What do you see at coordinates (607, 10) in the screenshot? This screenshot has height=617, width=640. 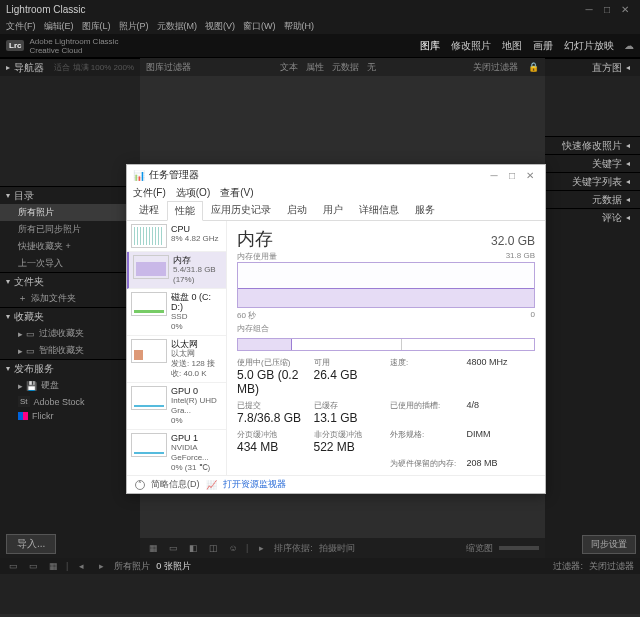 I see `maximize-icon: □` at bounding box center [607, 10].